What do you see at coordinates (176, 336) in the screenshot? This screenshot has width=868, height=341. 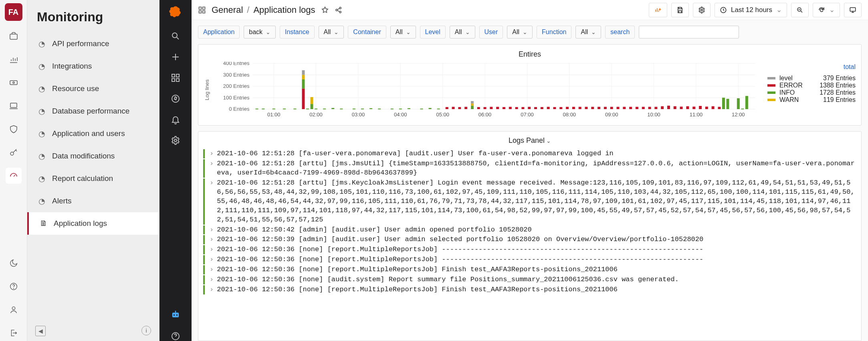 I see `help-circle-icon` at bounding box center [176, 336].